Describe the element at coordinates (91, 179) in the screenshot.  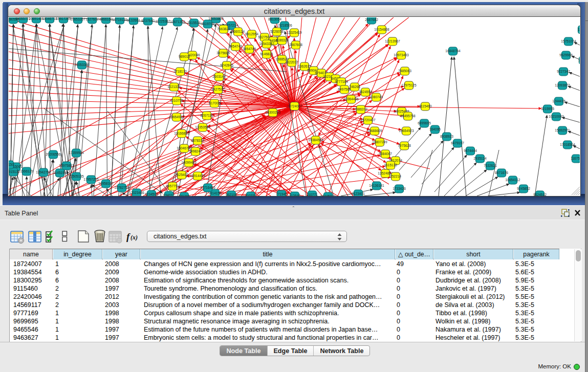
I see `svg-text: 17957255` at that location.